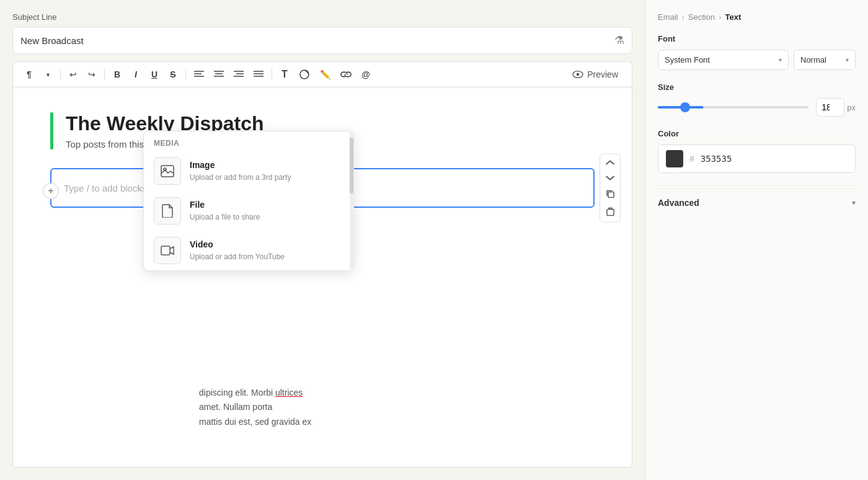 The image size is (868, 480). What do you see at coordinates (720, 17) in the screenshot?
I see `breadcrumb-sep-2: ›` at bounding box center [720, 17].